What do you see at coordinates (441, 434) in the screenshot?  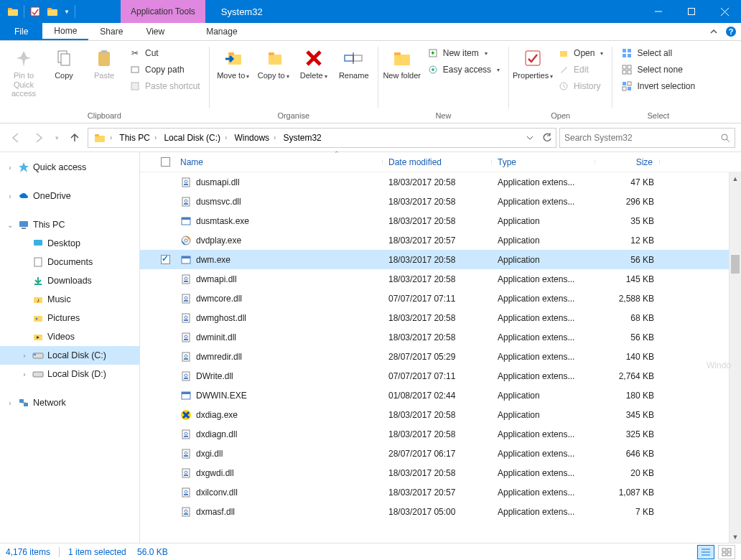 I see `table-row: dxdiagn.dll18/03/2017 20:58Application e…` at bounding box center [441, 434].